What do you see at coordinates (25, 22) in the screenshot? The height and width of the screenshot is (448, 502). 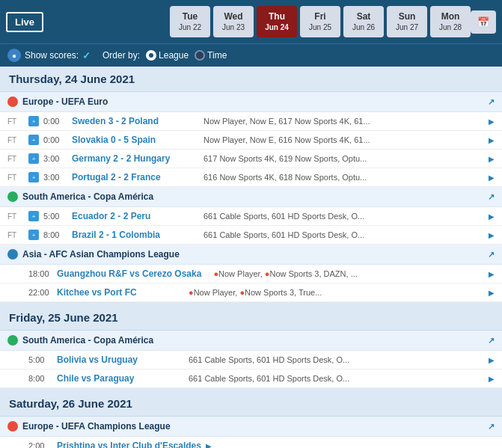 I see `live-badge: Live` at bounding box center [25, 22].